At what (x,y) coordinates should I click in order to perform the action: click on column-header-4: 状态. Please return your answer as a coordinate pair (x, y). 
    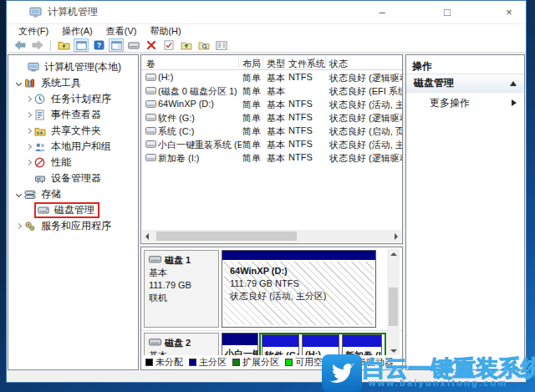
    Looking at the image, I should click on (339, 64).